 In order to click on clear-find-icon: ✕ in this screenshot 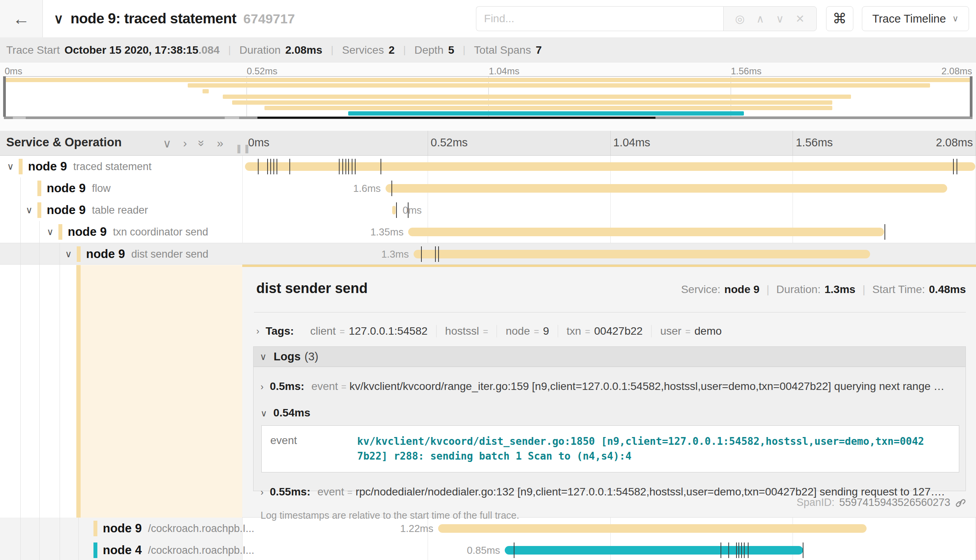, I will do `click(800, 19)`.